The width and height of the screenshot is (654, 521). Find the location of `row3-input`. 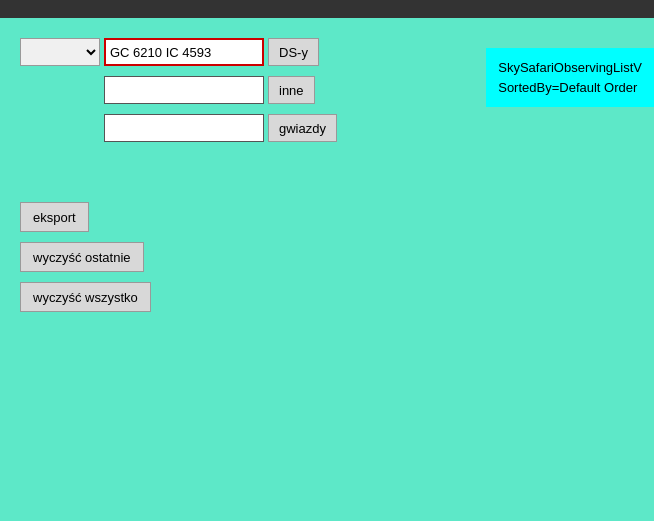

row3-input is located at coordinates (184, 128).